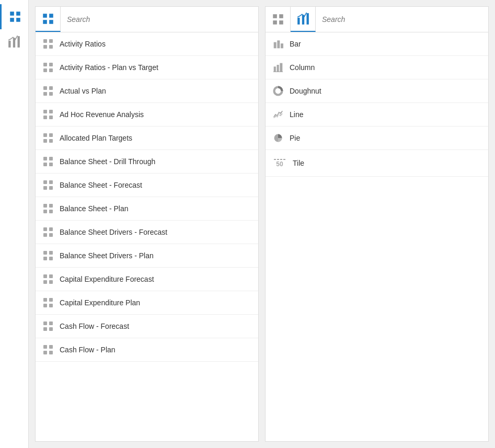 Image resolution: width=495 pixels, height=448 pixels. What do you see at coordinates (377, 163) in the screenshot?
I see `chart-list-item: 50 Tile` at bounding box center [377, 163].